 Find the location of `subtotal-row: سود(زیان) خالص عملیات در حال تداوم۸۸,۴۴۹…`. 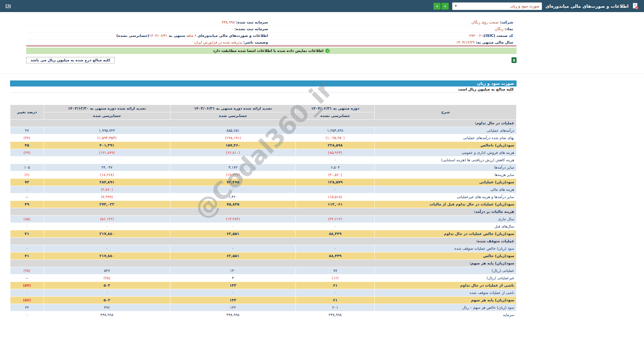

subtotal-row: سود(زیان) خالص عملیات در حال تداوم۸۸,۴۴۹… is located at coordinates (264, 234).